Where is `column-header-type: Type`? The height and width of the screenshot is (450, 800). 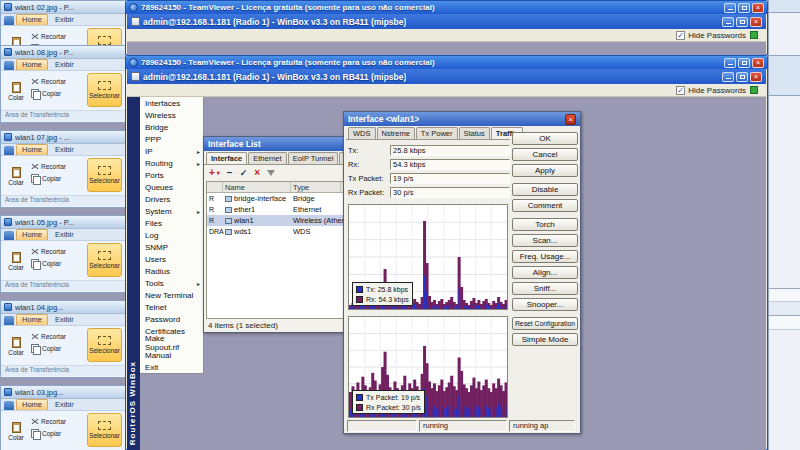
column-header-type: Type is located at coordinates (316, 187).